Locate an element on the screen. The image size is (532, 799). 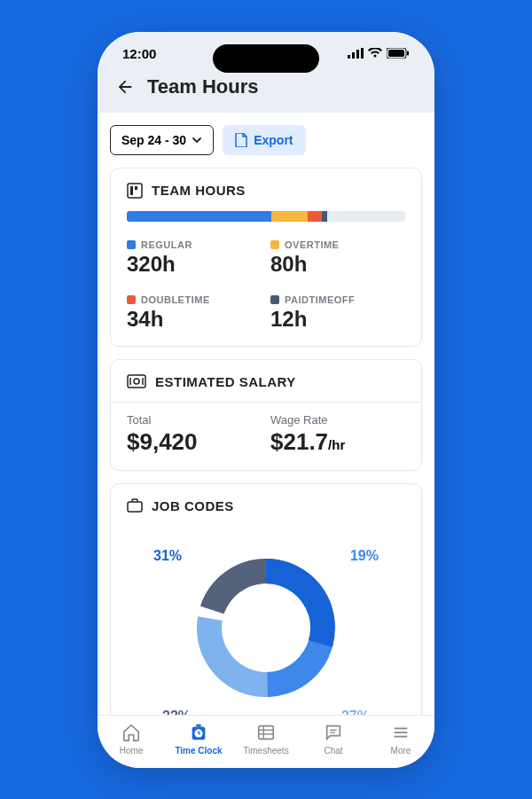
date-range-label: Sep 24 - 30 is located at coordinates (154, 140).